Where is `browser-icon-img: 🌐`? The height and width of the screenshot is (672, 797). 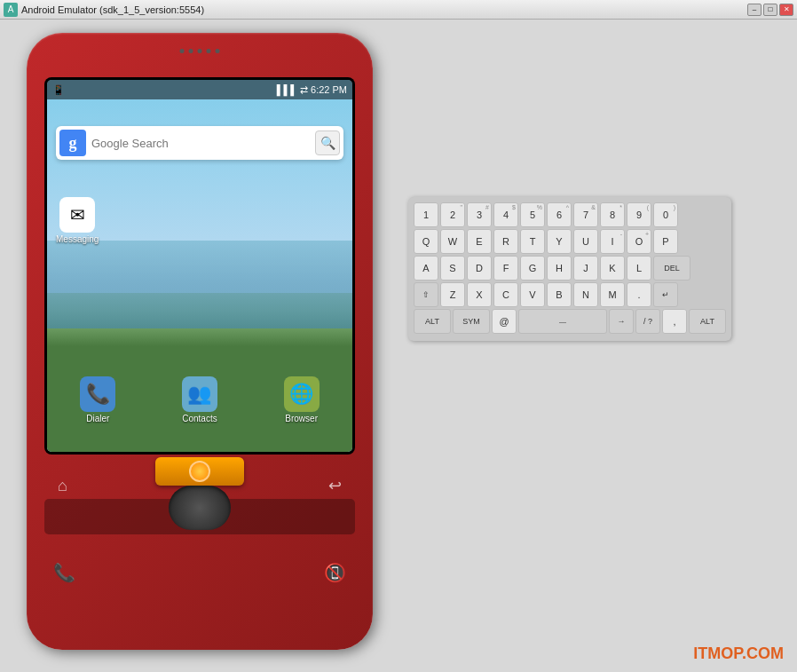 browser-icon-img: 🌐 is located at coordinates (302, 394).